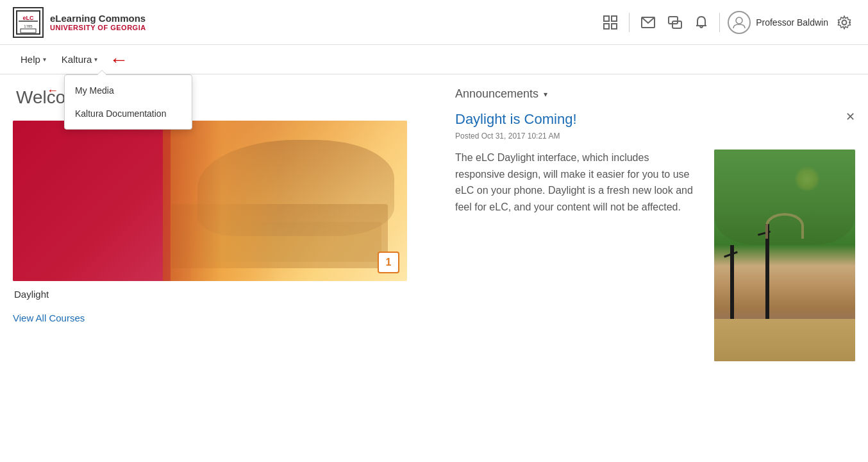 Image resolution: width=868 pixels, height=462 pixels. Describe the element at coordinates (49, 318) in the screenshot. I see `view-all-courses-link: View All Courses` at that location.